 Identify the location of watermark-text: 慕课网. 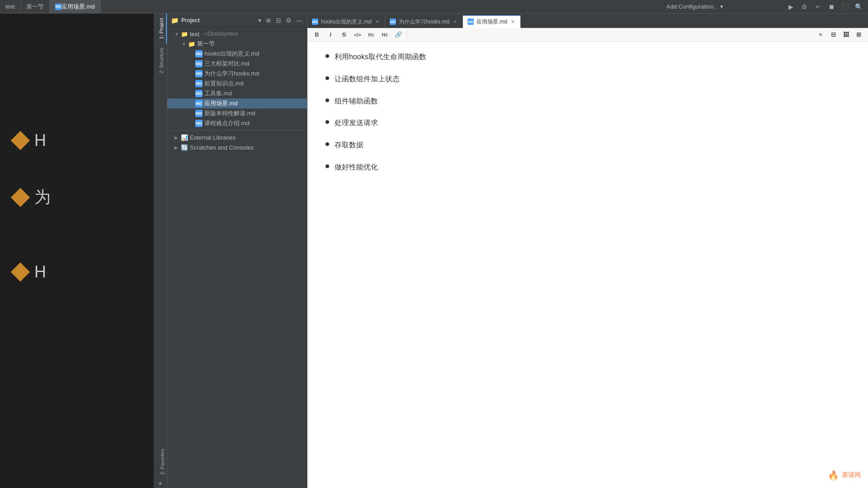
(851, 475).